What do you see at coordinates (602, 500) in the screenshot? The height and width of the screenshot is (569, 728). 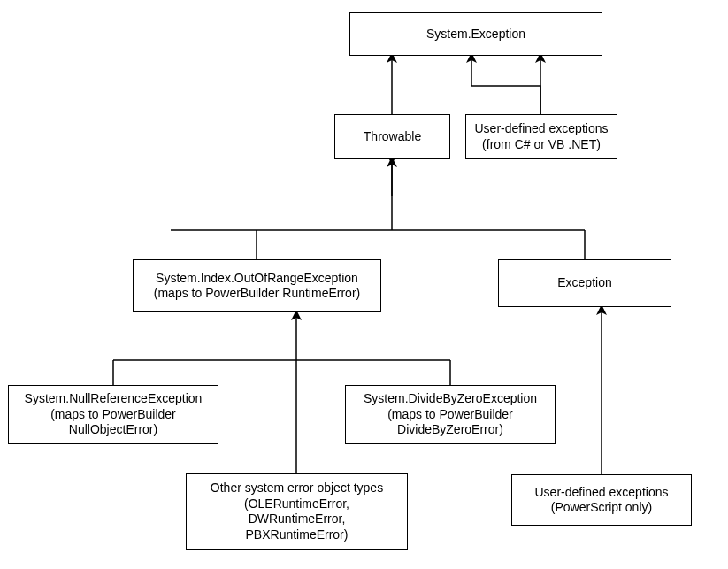 I see `node-user-defined-powerscript: User-defined exceptions (PowerScript onl…` at bounding box center [602, 500].